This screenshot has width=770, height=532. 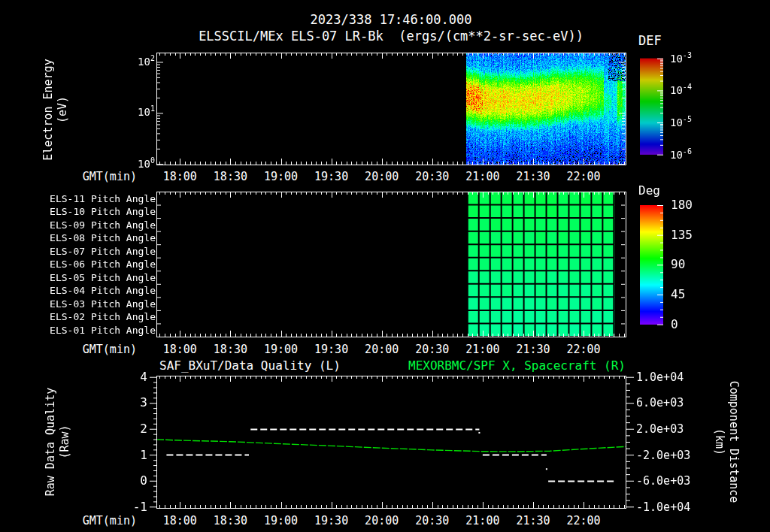 What do you see at coordinates (687, 234) in the screenshot?
I see `deg-tick-label: 135` at bounding box center [687, 234].